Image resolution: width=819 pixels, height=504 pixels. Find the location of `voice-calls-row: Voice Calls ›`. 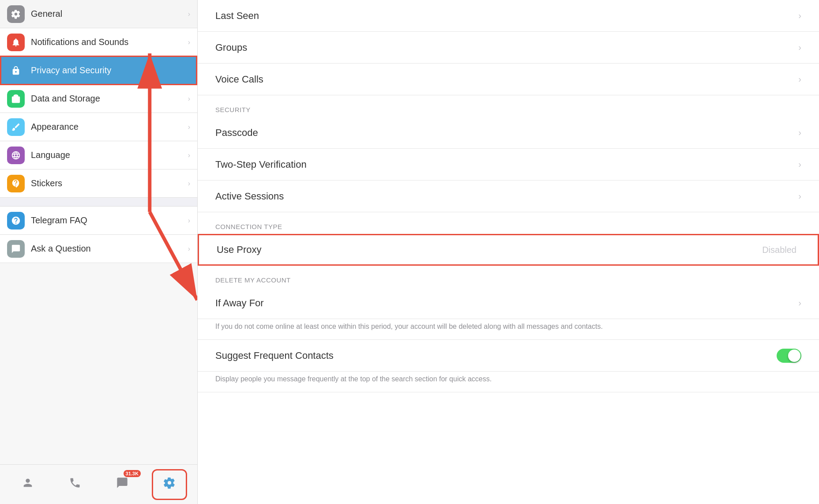

voice-calls-row: Voice Calls › is located at coordinates (508, 79).